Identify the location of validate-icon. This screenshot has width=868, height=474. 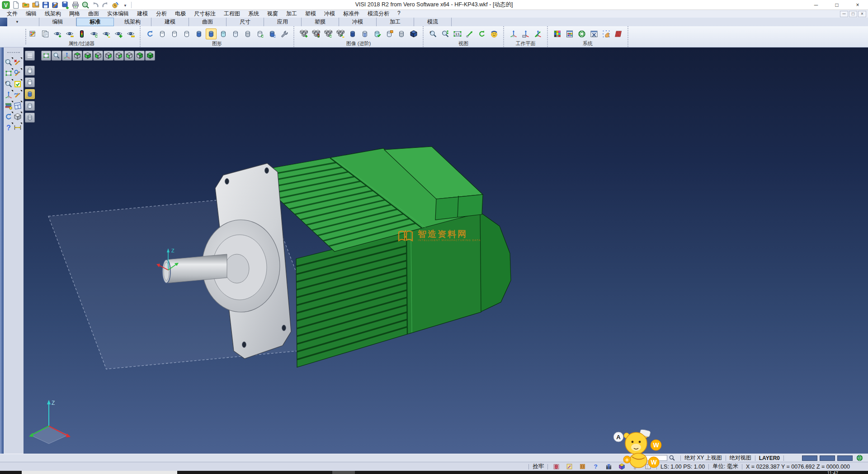
(18, 84).